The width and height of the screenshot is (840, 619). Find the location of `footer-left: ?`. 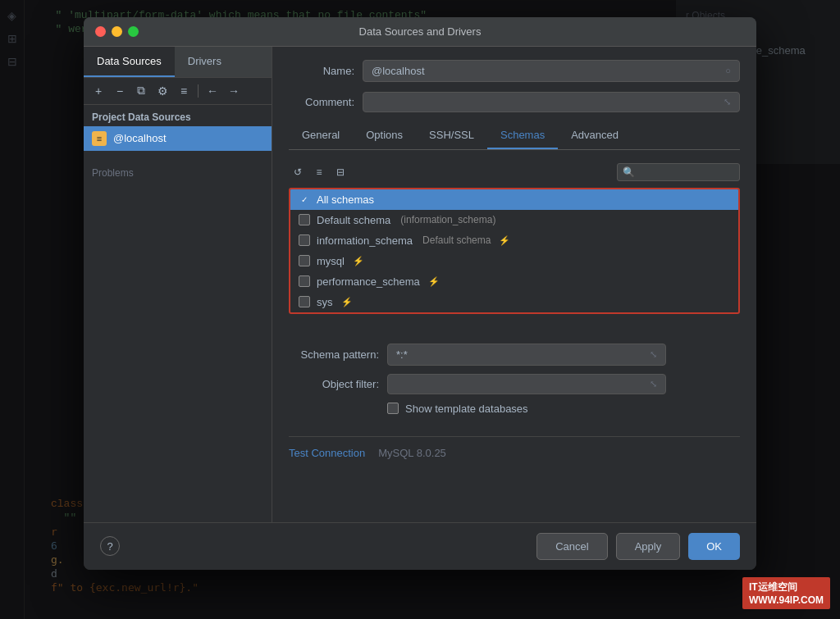

footer-left: ? is located at coordinates (110, 546).